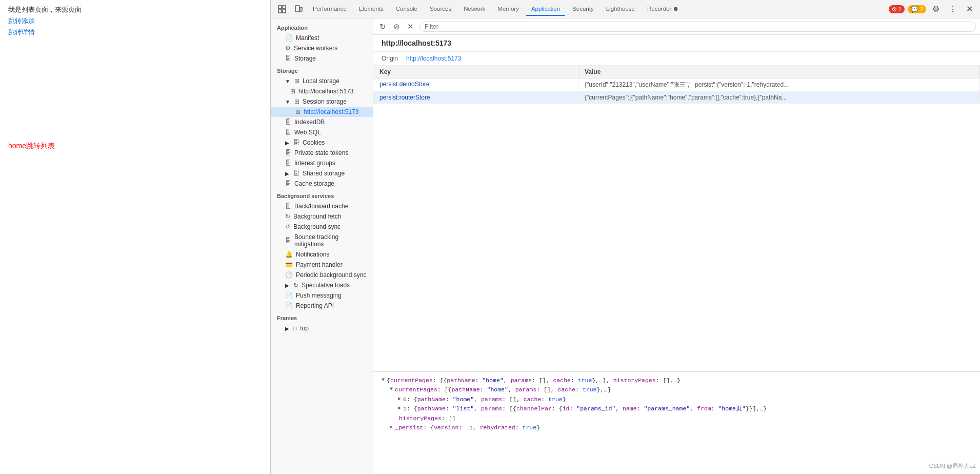 The height and width of the screenshot is (474, 980). What do you see at coordinates (953, 466) in the screenshot?
I see `watermark: CSDN @局外人LZ` at bounding box center [953, 466].